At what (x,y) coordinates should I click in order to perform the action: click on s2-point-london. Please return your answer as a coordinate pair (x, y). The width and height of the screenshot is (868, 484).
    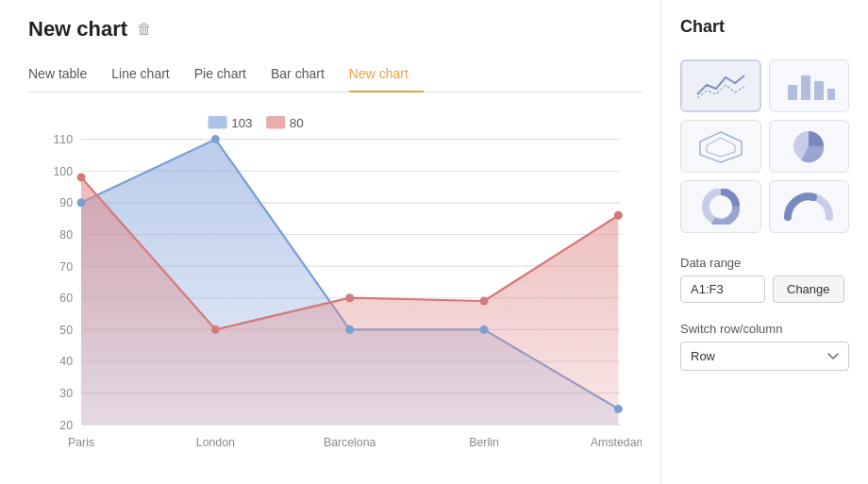
    Looking at the image, I should click on (215, 330).